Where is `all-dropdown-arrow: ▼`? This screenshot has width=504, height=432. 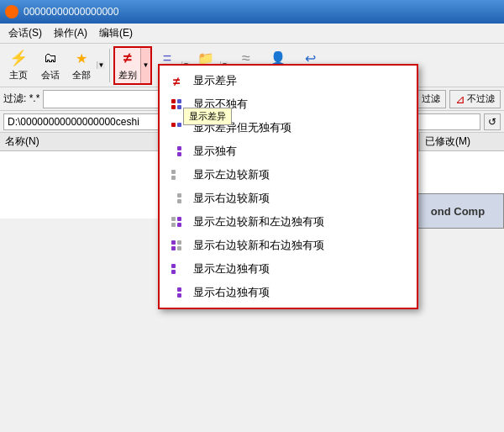
all-dropdown-arrow: ▼ is located at coordinates (101, 66).